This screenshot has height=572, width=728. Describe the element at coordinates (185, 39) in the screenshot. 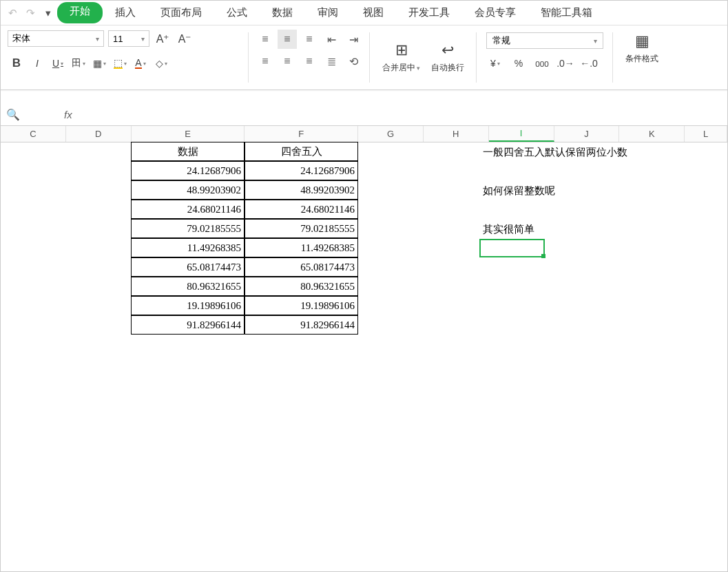

I see `decrease-font-button: A⁻` at that location.